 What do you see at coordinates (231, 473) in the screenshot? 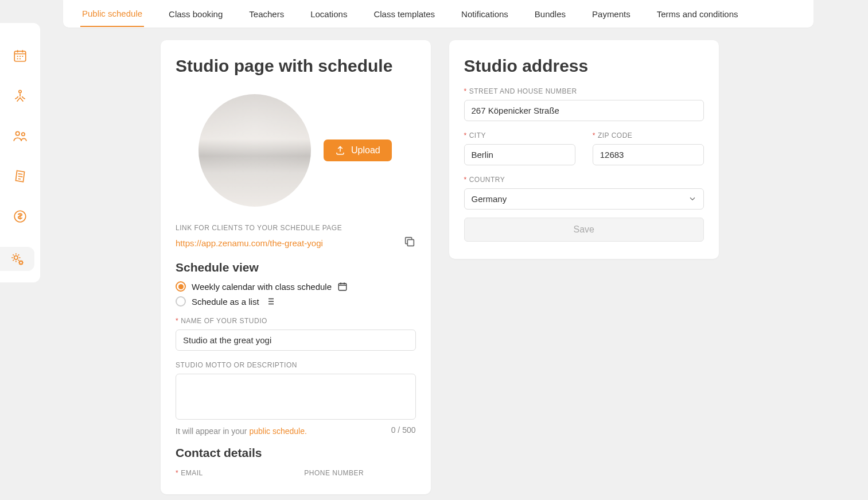
I see `email-label: *EMAIL` at bounding box center [231, 473].